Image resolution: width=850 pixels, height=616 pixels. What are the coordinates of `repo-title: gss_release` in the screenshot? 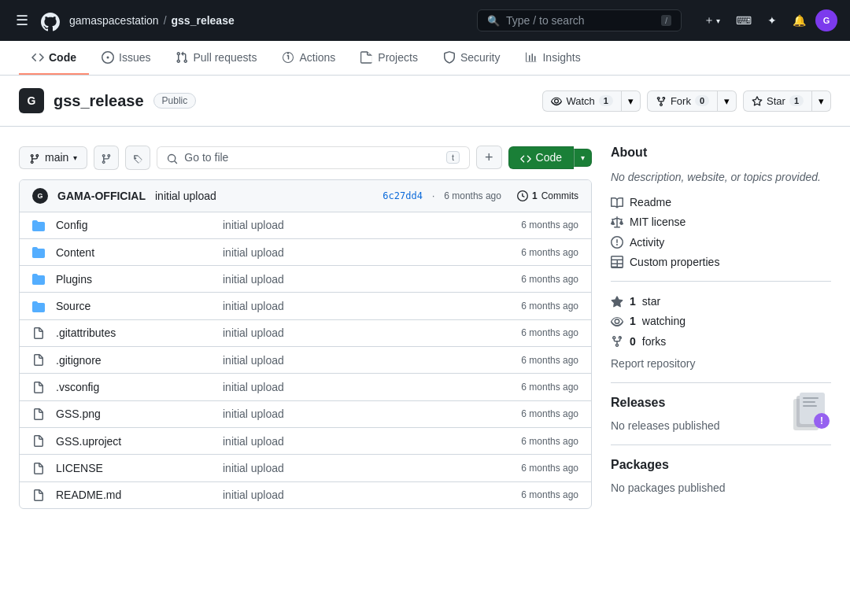 It's located at (99, 101).